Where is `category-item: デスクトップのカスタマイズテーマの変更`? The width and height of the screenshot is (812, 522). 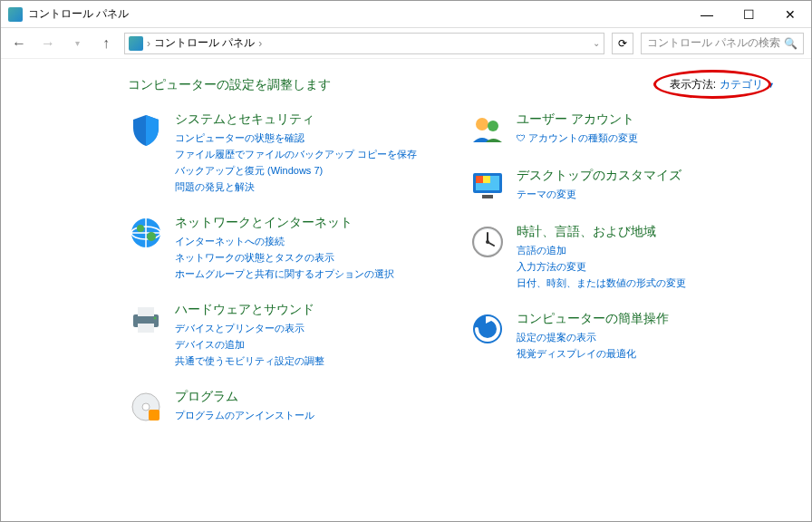
category-item: デスクトップのカスタマイズテーマの変更 is located at coordinates (622, 186).